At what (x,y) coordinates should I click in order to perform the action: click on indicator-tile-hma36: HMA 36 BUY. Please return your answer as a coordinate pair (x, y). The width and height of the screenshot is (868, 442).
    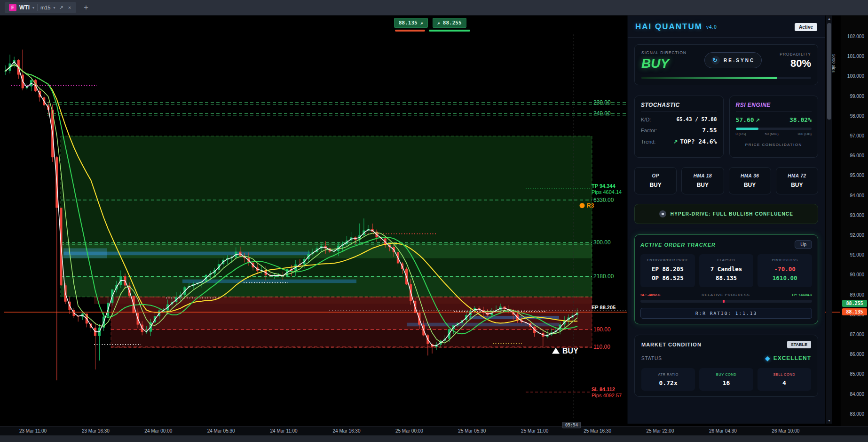
    Looking at the image, I should click on (750, 181).